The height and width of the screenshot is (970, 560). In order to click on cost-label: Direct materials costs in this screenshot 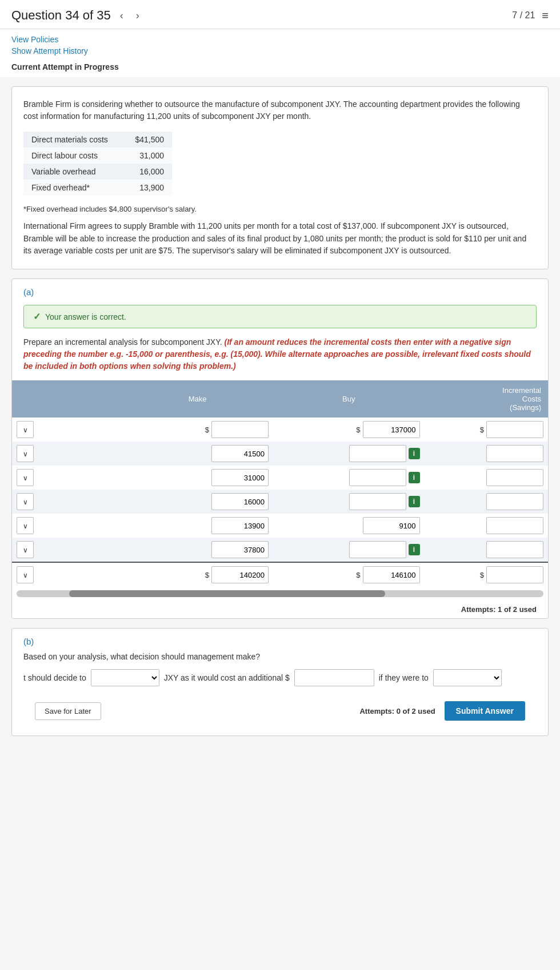, I will do `click(73, 140)`.